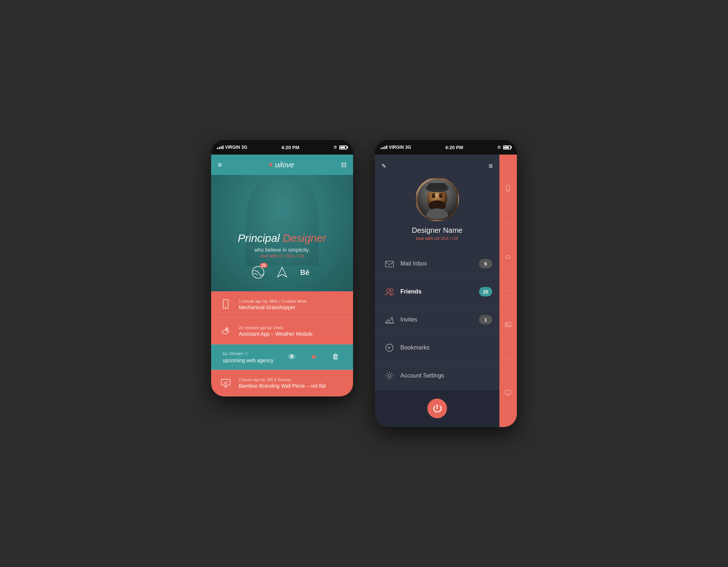 This screenshot has width=728, height=567. Describe the element at coordinates (446, 376) in the screenshot. I see `menu-label-settings: Account Settings` at that location.